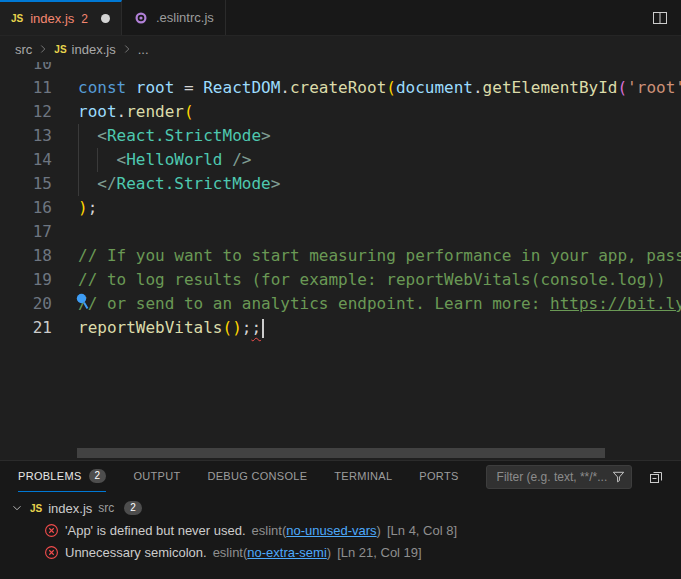  I want to click on code-line-12: 12root.render(, so click(340, 112).